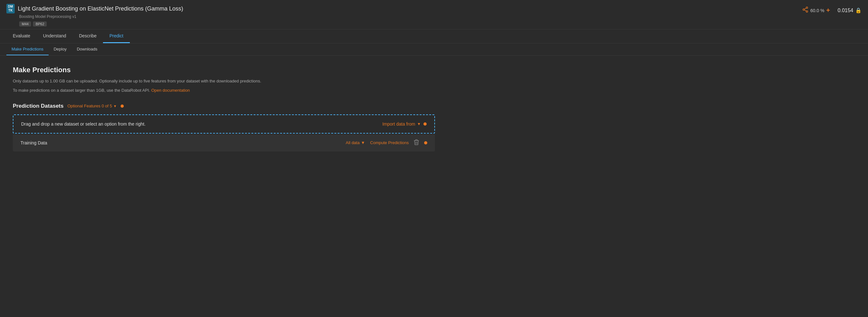 The image size is (868, 317). I want to click on open-documentation-link: Open documentation, so click(170, 90).